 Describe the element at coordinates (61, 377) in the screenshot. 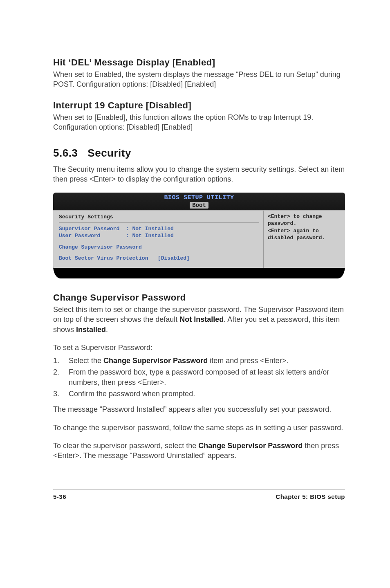

I see `step-number: 2.` at that location.